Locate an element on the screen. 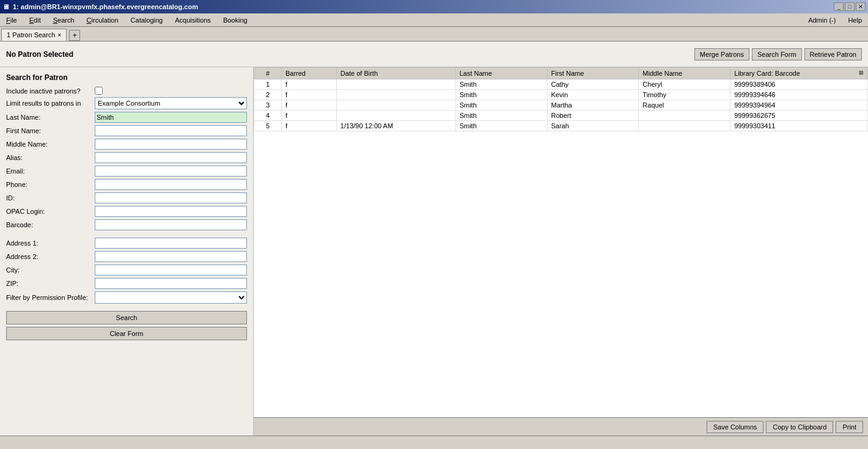 Image resolution: width=868 pixels, height=449 pixels. zip-input is located at coordinates (171, 283).